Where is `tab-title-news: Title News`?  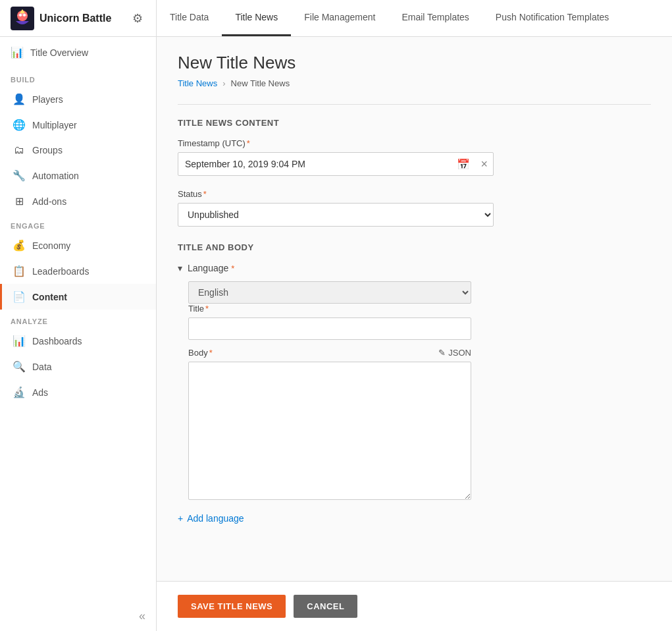 tab-title-news: Title News is located at coordinates (257, 18).